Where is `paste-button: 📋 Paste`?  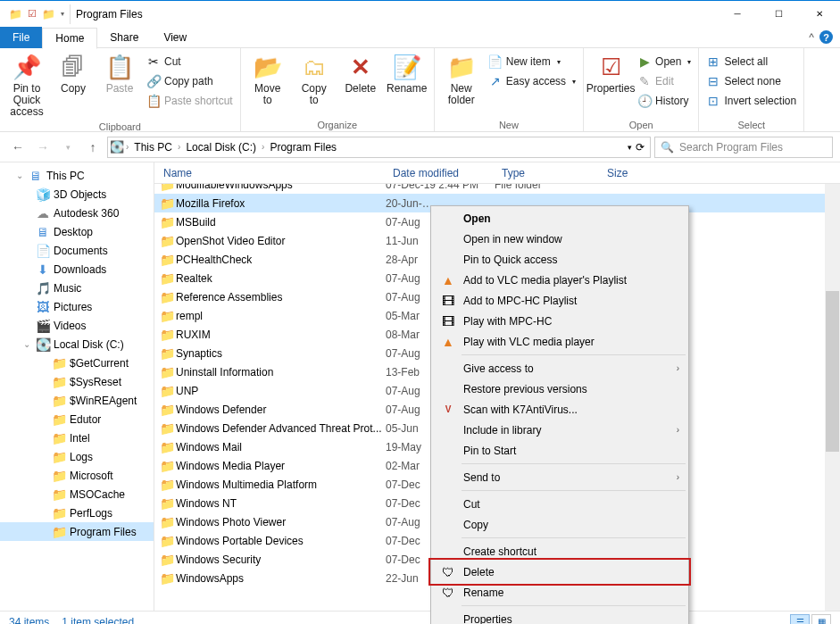 paste-button: 📋 Paste is located at coordinates (120, 73).